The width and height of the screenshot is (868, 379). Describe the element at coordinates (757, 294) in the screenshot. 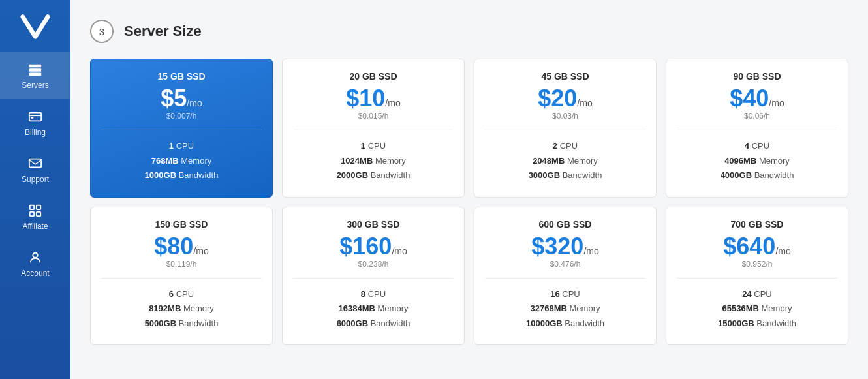

I see `spec-cpu: 24 CPU` at that location.